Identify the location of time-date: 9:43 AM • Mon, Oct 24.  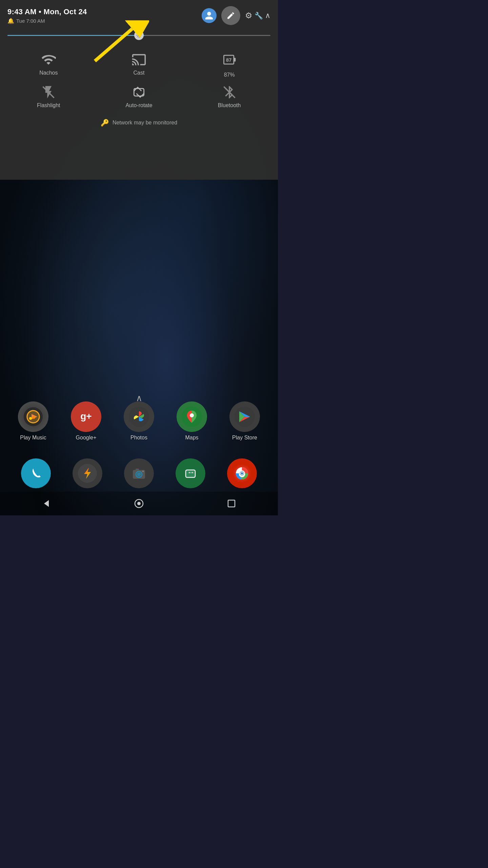
(47, 12).